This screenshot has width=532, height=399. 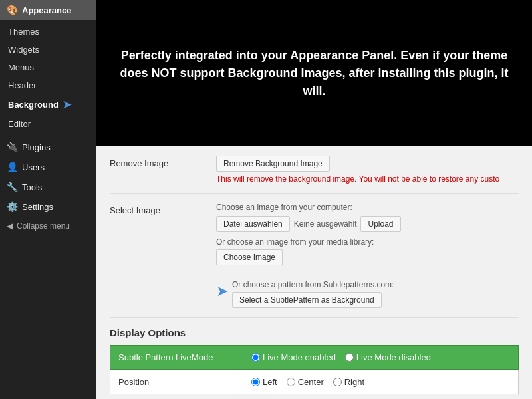 I want to click on position-label: Position, so click(x=185, y=382).